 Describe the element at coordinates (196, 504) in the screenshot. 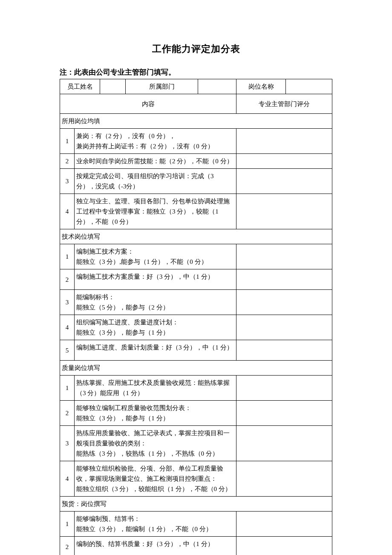

I see `section-header: 预货：岗位撰写` at that location.